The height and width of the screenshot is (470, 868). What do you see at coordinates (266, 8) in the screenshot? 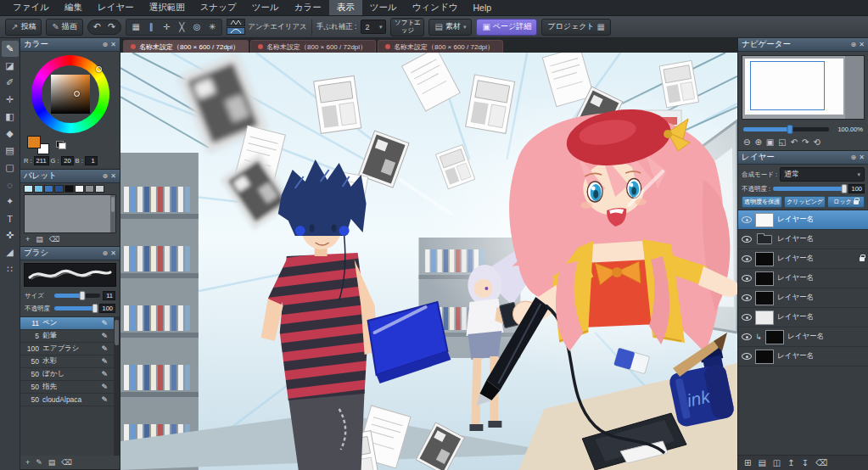
I see `menu-tool: ツール` at bounding box center [266, 8].